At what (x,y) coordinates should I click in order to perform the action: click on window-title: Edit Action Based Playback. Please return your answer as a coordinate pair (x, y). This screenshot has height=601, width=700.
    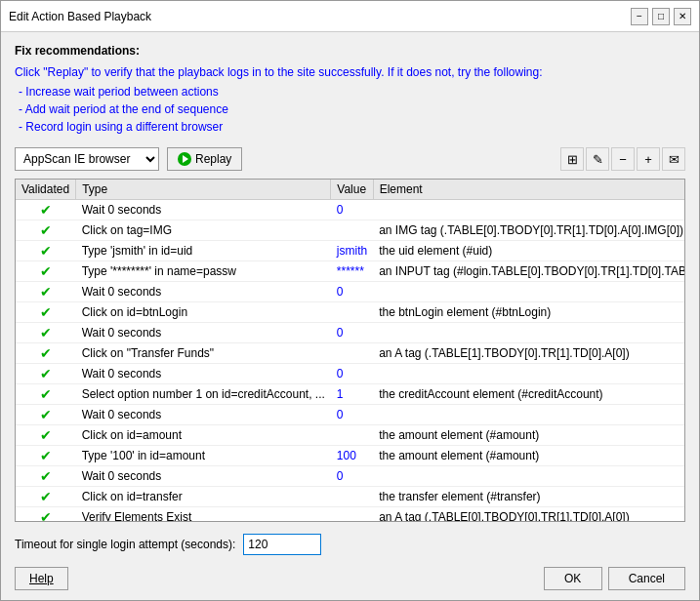
    Looking at the image, I should click on (80, 17).